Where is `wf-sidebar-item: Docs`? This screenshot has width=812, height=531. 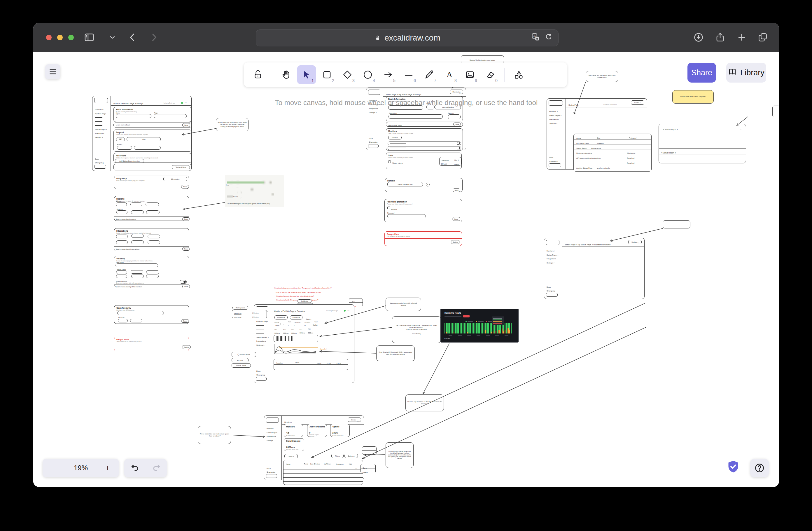
wf-sidebar-item: Docs is located at coordinates (549, 287).